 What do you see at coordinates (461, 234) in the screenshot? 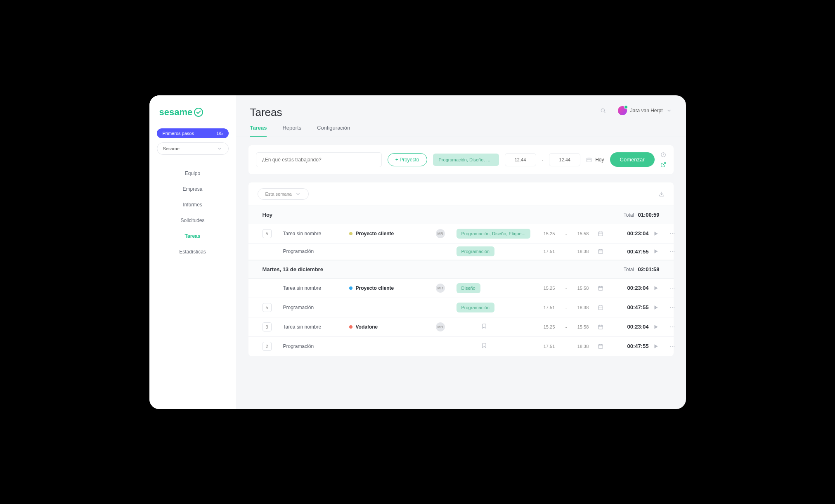
I see `task-row: 5Tarea sin nombreProyecto clienteMRProgr…` at bounding box center [461, 234].